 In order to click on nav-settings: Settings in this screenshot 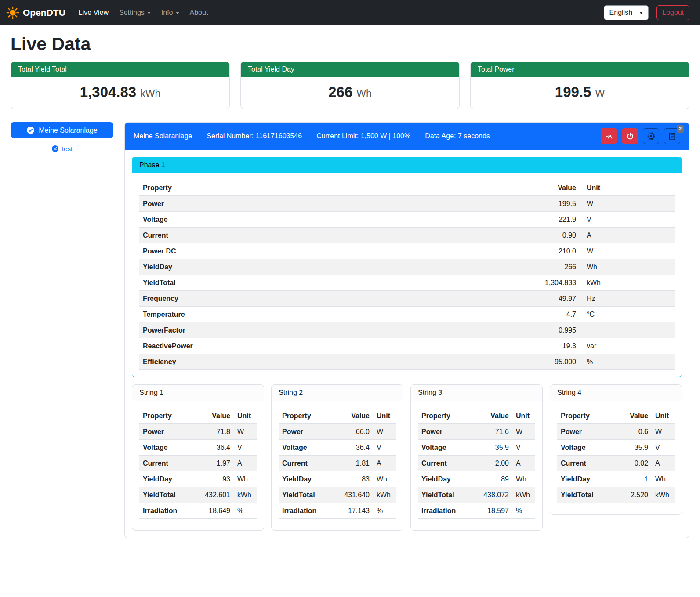, I will do `click(135, 13)`.